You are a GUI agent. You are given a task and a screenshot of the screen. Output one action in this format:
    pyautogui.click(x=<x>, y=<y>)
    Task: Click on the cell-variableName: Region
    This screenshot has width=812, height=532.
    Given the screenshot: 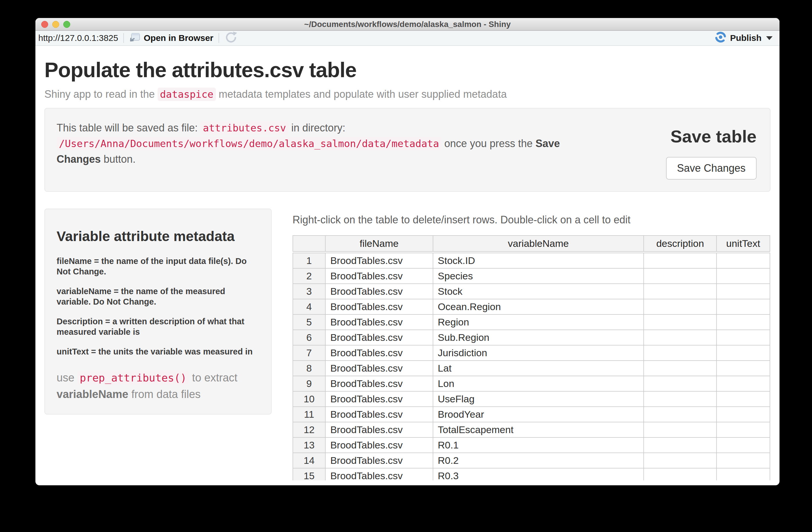 What is the action you would take?
    pyautogui.click(x=539, y=323)
    